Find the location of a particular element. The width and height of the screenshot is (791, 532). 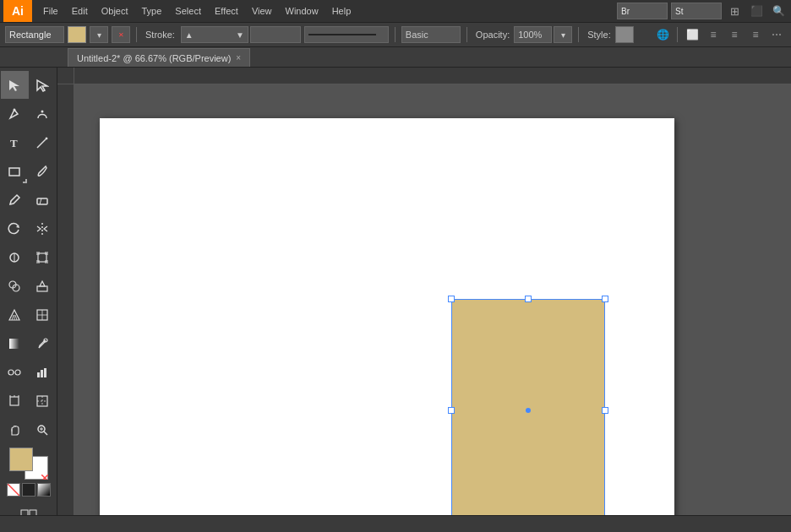

eraser-tool is located at coordinates (42, 199).